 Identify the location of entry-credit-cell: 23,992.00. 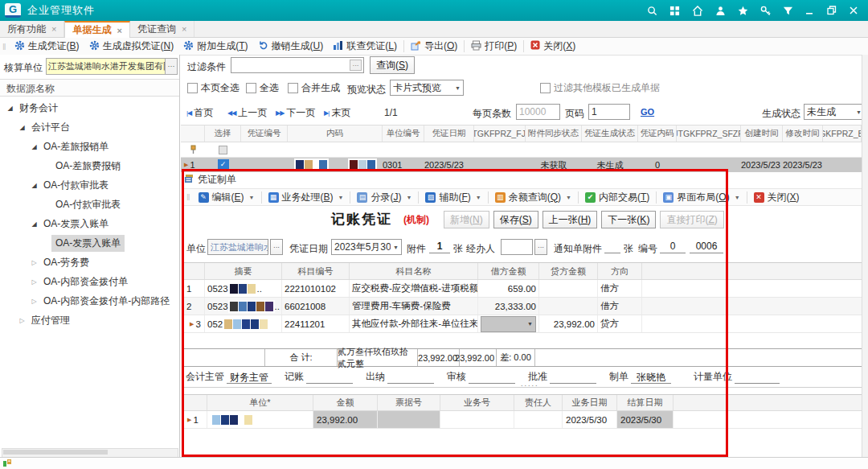
(569, 323).